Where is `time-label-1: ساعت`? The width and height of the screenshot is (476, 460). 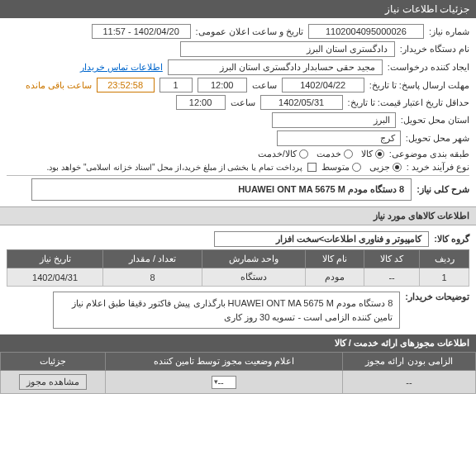
time-label-1: ساعت is located at coordinates (264, 86).